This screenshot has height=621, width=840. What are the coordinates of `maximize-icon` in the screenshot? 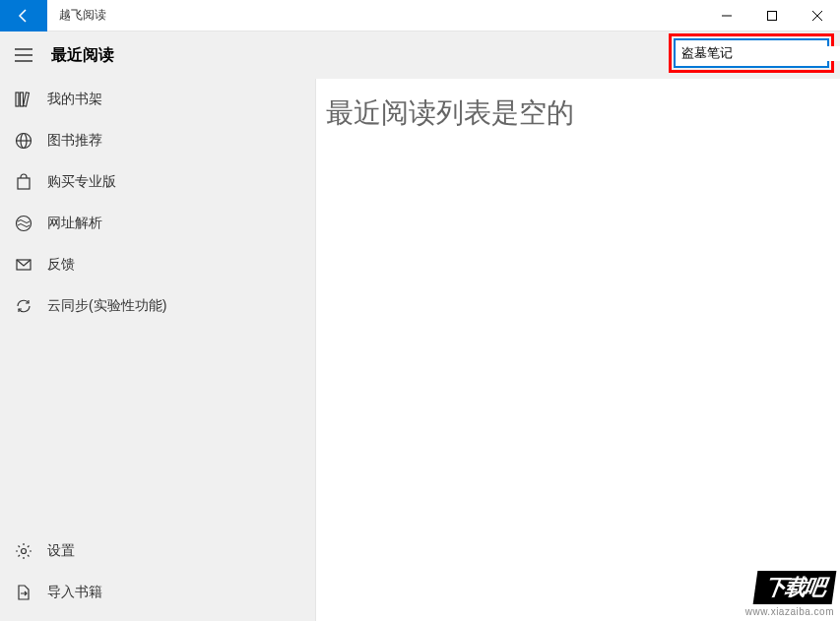 It's located at (772, 16).